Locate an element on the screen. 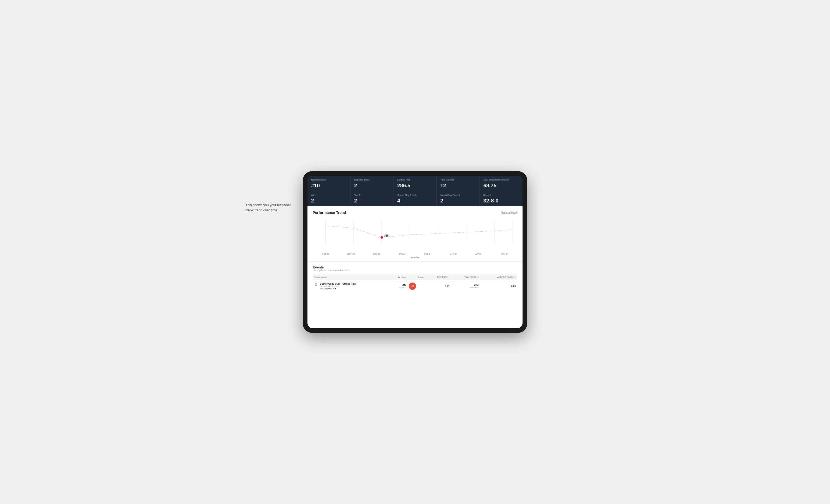 The height and width of the screenshot is (504, 830). stats-grid-row1: National Rank #10 Regional Rank 2 Scorin… is located at coordinates (415, 183).